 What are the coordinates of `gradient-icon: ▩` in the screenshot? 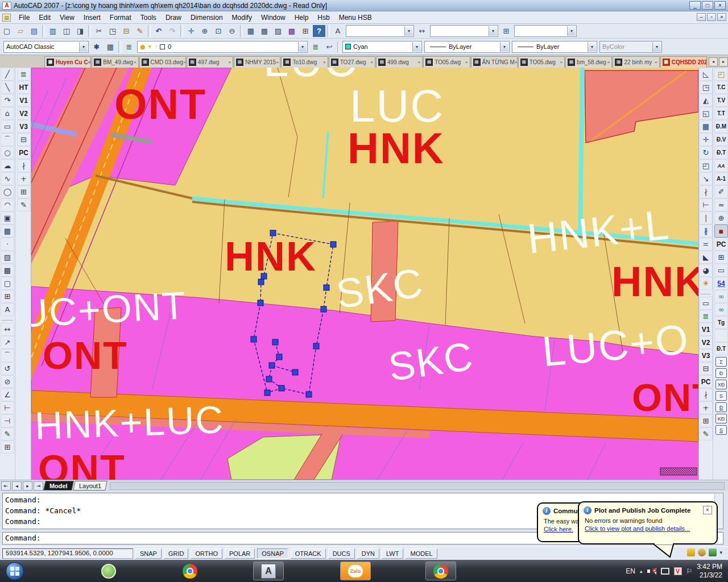 It's located at (7, 271).